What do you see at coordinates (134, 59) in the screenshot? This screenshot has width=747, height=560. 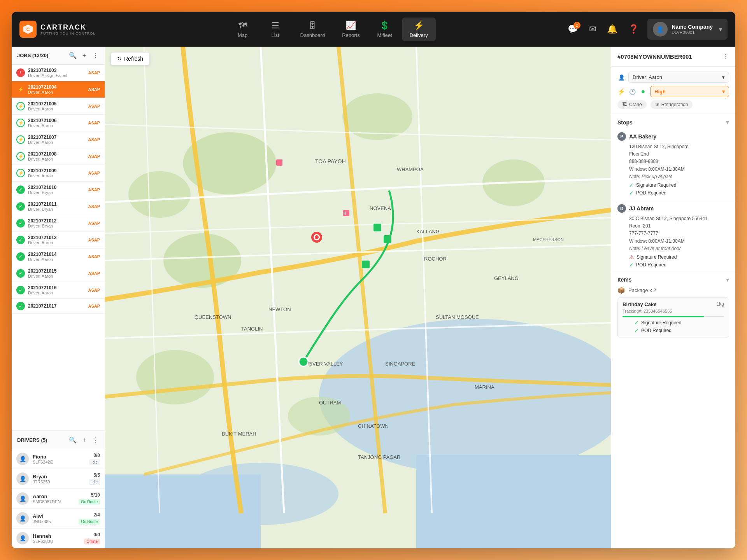 I see `refresh-label: Refresh` at bounding box center [134, 59].